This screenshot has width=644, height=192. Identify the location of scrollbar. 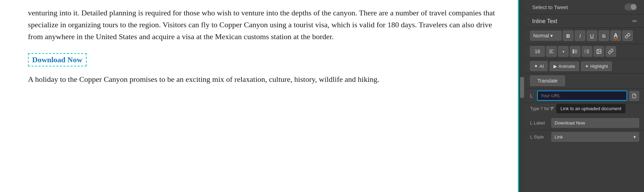
(522, 96).